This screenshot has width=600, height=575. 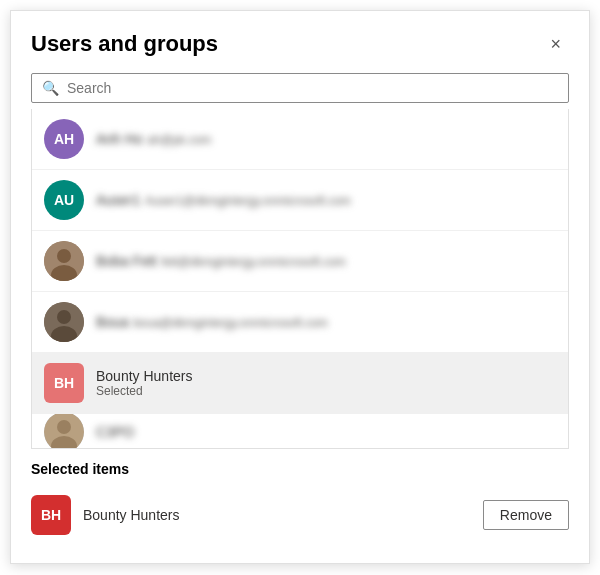 What do you see at coordinates (50, 88) in the screenshot?
I see `search-icon: 🔍` at bounding box center [50, 88].